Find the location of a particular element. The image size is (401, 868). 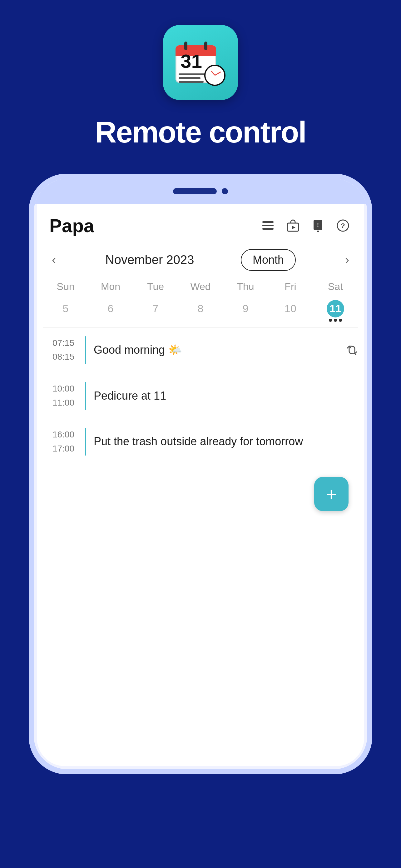

calendar-week: 5 6 7 8 9 10 11 is located at coordinates (201, 312).